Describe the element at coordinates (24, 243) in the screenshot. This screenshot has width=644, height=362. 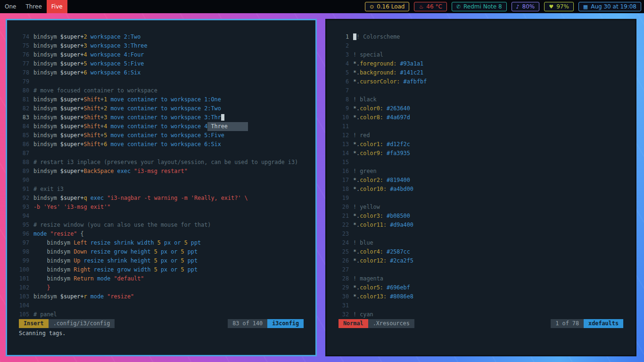
I see `line-number: 97` at that location.